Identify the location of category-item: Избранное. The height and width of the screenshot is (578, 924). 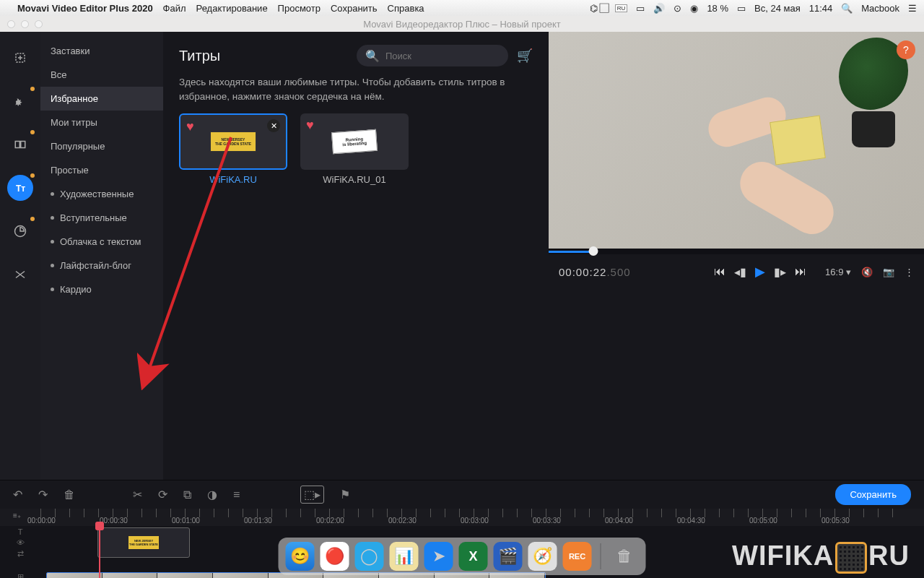
(102, 98).